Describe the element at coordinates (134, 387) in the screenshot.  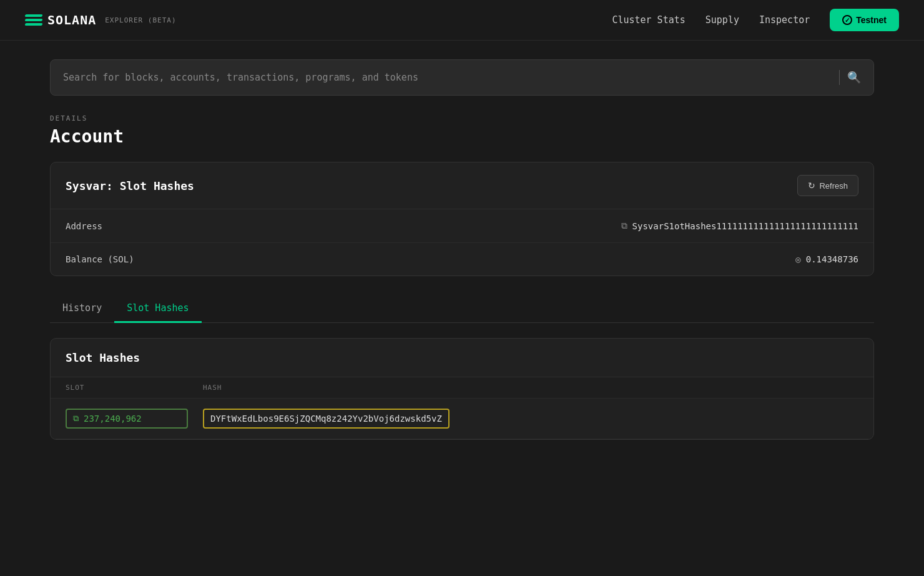
I see `th-slot: SLOT` at that location.